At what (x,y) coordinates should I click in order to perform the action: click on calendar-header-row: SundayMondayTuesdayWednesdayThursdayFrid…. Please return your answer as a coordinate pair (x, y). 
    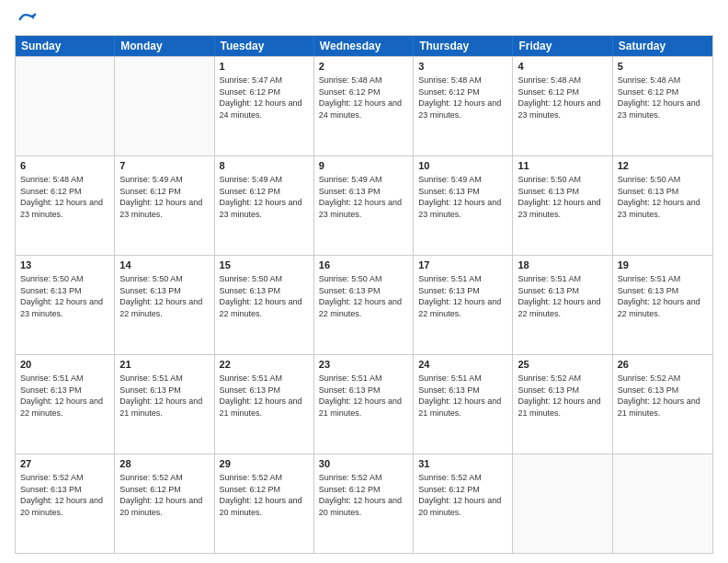
    Looking at the image, I should click on (364, 46).